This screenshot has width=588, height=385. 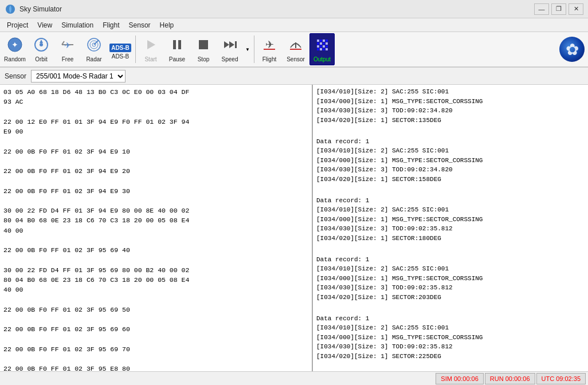 I want to click on random-icon: ✦, so click(x=15, y=46).